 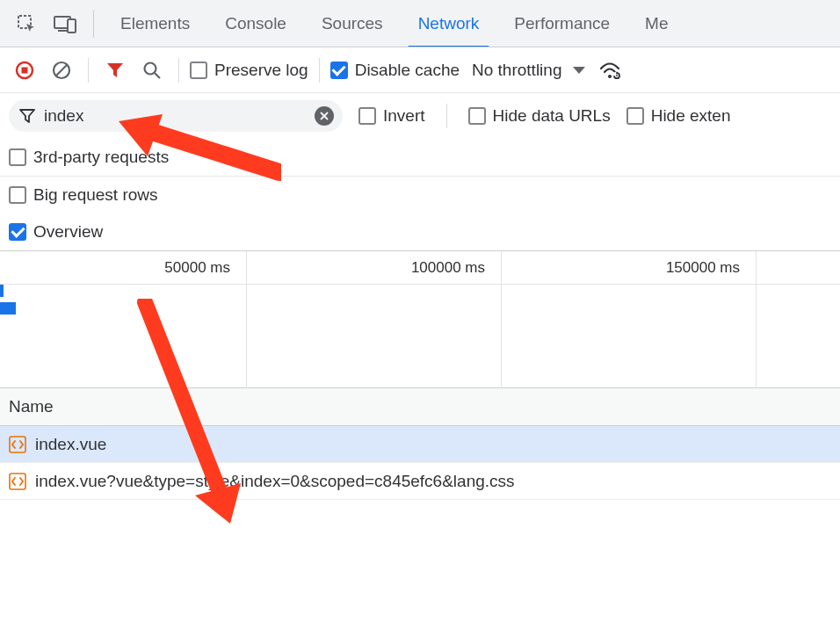 I want to click on search-icon, so click(x=152, y=70).